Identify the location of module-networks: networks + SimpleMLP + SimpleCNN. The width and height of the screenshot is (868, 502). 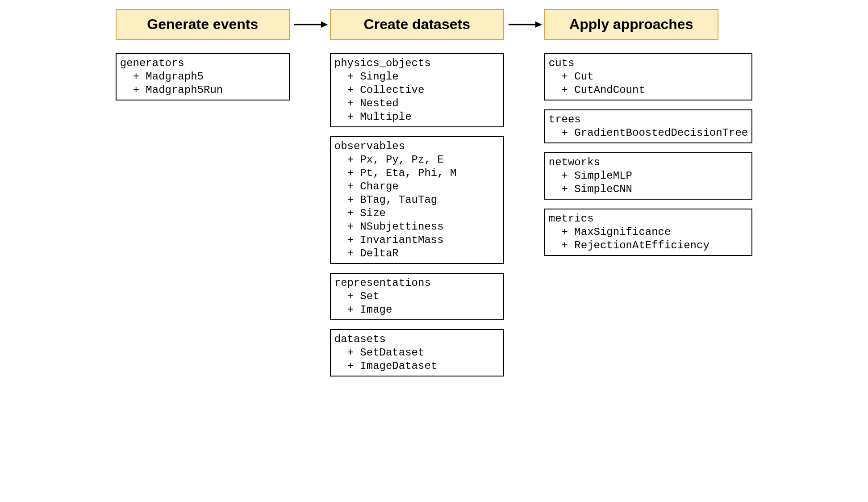
(648, 176).